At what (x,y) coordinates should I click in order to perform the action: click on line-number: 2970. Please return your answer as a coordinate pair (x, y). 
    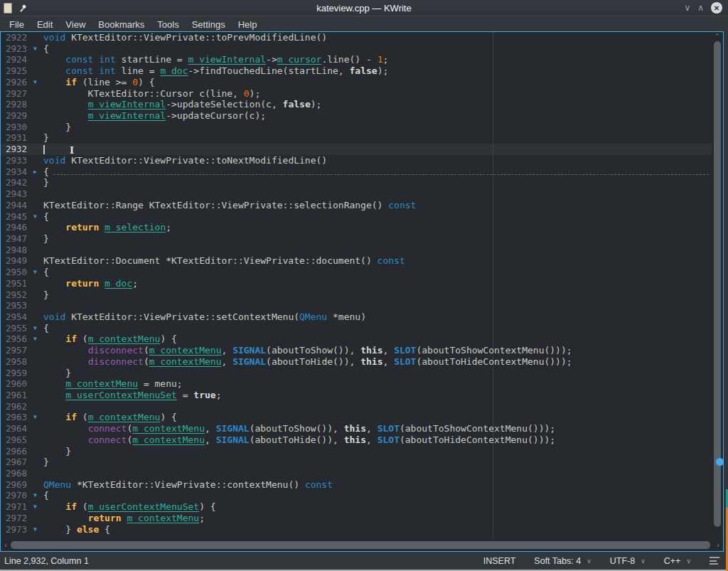
    Looking at the image, I should click on (16, 496).